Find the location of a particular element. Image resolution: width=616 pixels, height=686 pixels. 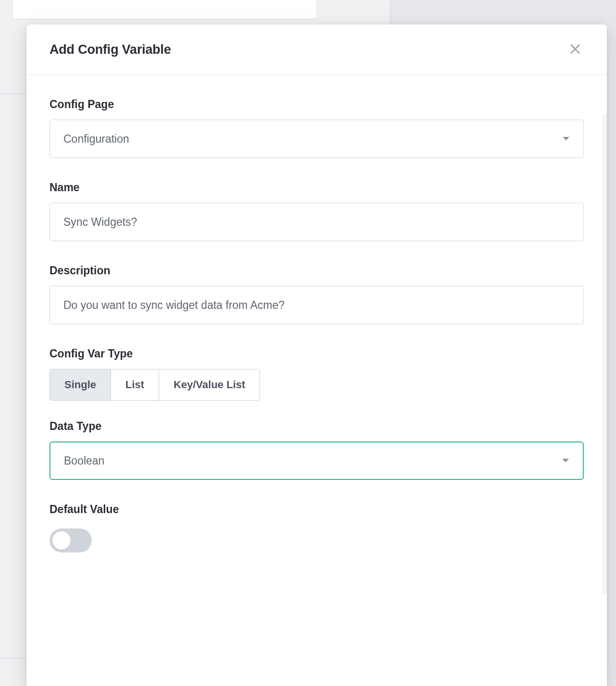

description-input is located at coordinates (317, 305).